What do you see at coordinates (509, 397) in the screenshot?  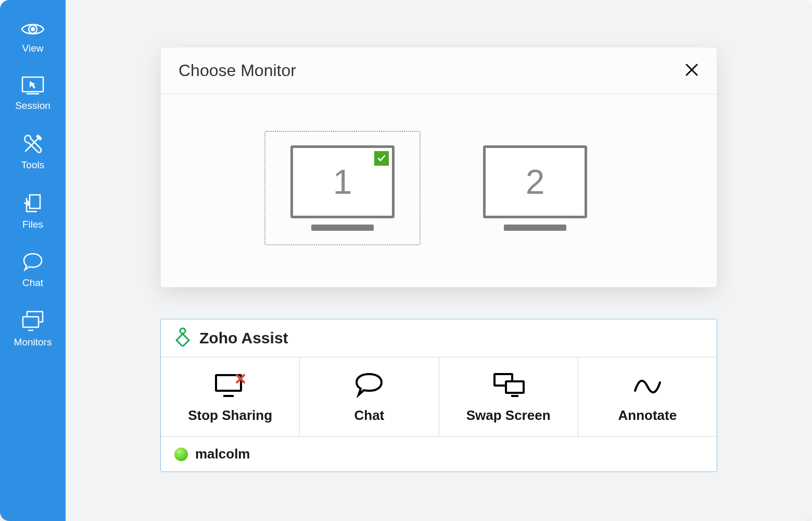 I see `swap-screen-button: Swap Screen` at bounding box center [509, 397].